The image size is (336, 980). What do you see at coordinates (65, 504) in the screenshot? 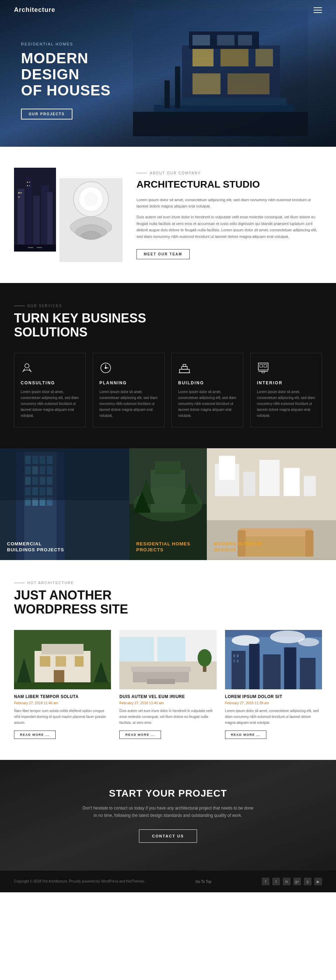
I see `portfolio-item-commercial: COMMERCIALBUILDINGS PROJECTS` at bounding box center [65, 504].